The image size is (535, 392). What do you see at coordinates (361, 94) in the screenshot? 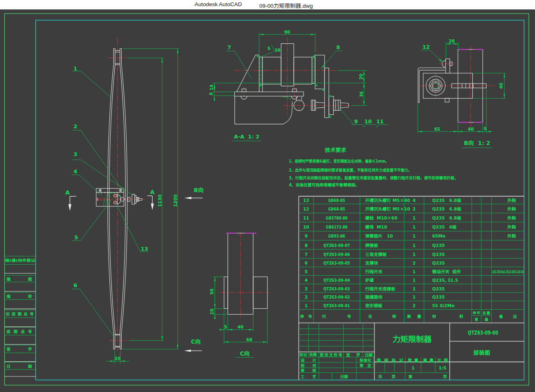
I see `dim-text: 36` at bounding box center [361, 94].